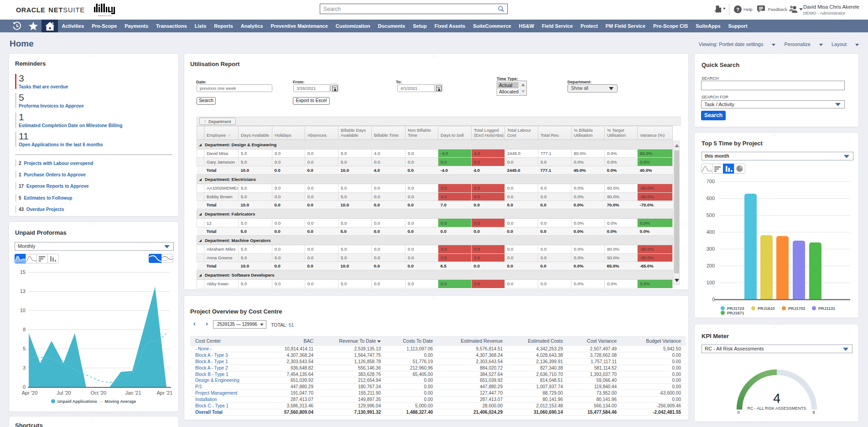  What do you see at coordinates (776, 408) in the screenshot?
I see `svg-text: RC - ALL RISK ASSESSMENTS` at bounding box center [776, 408].